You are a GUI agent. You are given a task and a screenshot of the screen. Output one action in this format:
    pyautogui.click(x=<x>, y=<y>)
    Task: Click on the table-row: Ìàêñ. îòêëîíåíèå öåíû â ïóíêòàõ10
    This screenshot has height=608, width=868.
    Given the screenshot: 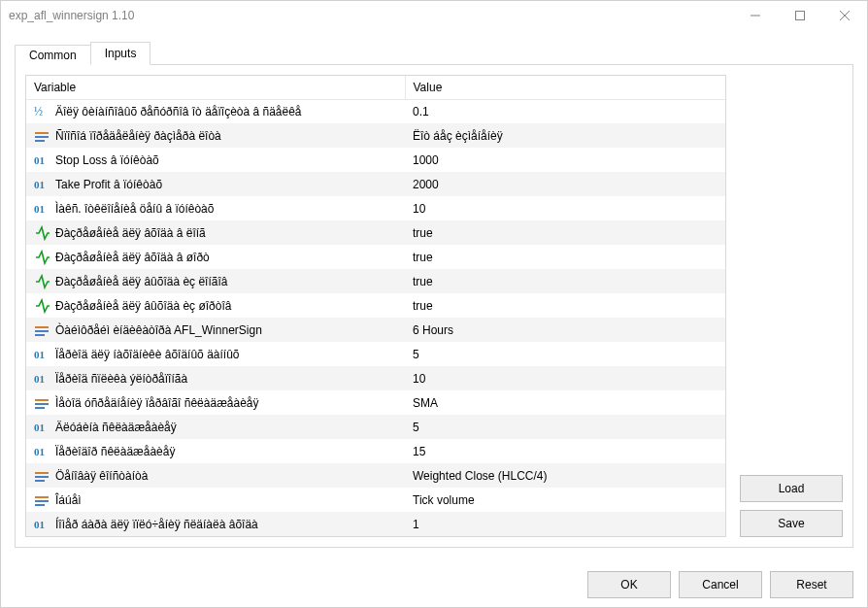 What is the action you would take?
    pyautogui.click(x=376, y=208)
    